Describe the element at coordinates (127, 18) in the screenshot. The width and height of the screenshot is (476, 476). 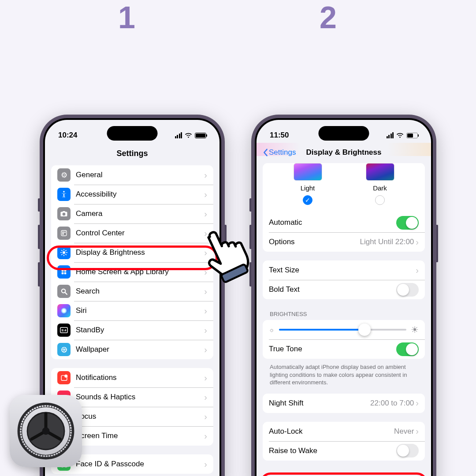
I see `step-number-1: 1` at that location.